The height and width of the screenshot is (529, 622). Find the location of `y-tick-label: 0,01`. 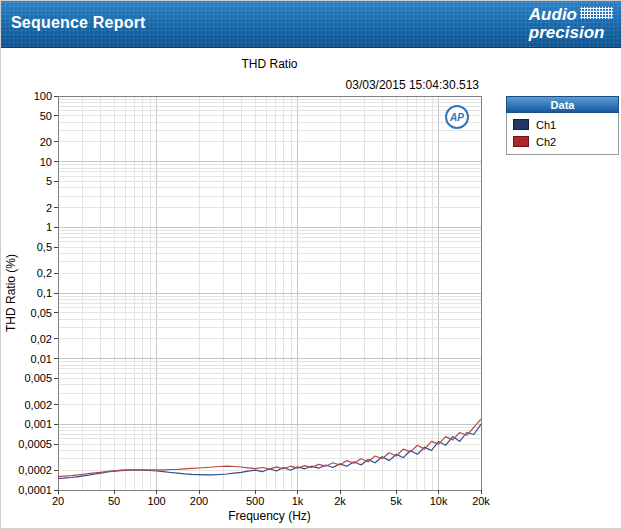

y-tick-label: 0,01 is located at coordinates (42, 359).